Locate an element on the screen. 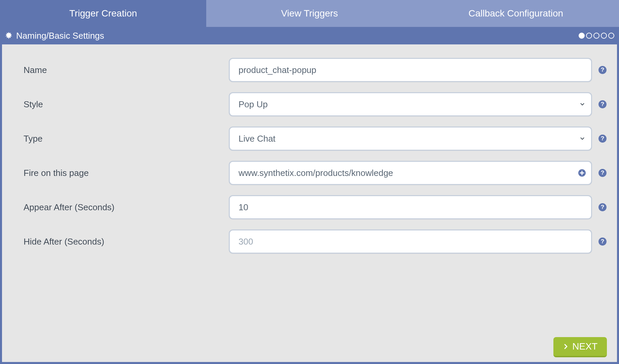 This screenshot has width=619, height=364. tab-view-triggers: View Triggers is located at coordinates (310, 13).